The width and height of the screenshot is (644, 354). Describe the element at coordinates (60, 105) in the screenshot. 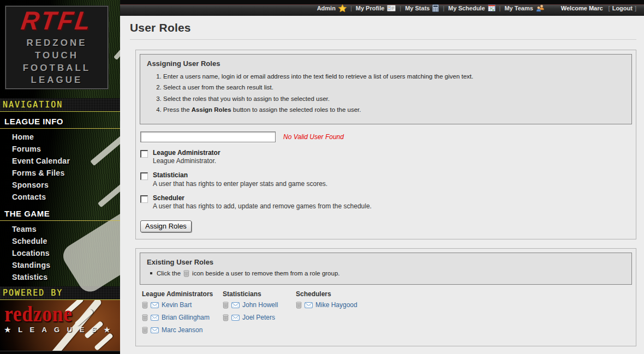

I see `navigation-led-bar: NAVIGATION` at that location.